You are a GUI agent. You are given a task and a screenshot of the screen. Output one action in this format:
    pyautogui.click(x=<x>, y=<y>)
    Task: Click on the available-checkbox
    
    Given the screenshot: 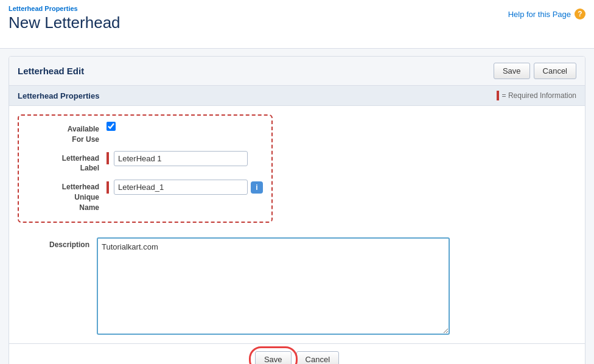 What is the action you would take?
    pyautogui.click(x=111, y=127)
    